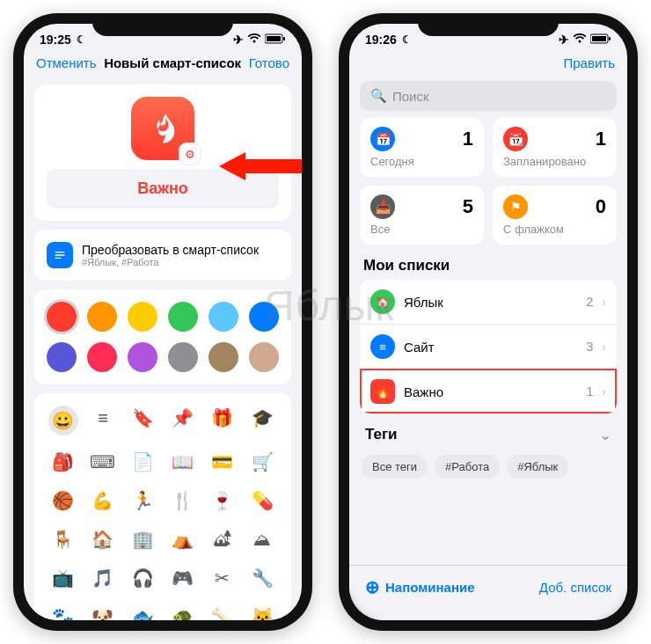  I want to click on icon-picker-card: 😀≡🔖📌🎁🎓🎒⌨📄📖💳🛒🏀💪🏃🍴🍷💊🪑🏠🏢⛺🏕⛰📺🎵🎧🎮✂🔧🐾🐶🐟🐢🦴🐱, so click(163, 507).